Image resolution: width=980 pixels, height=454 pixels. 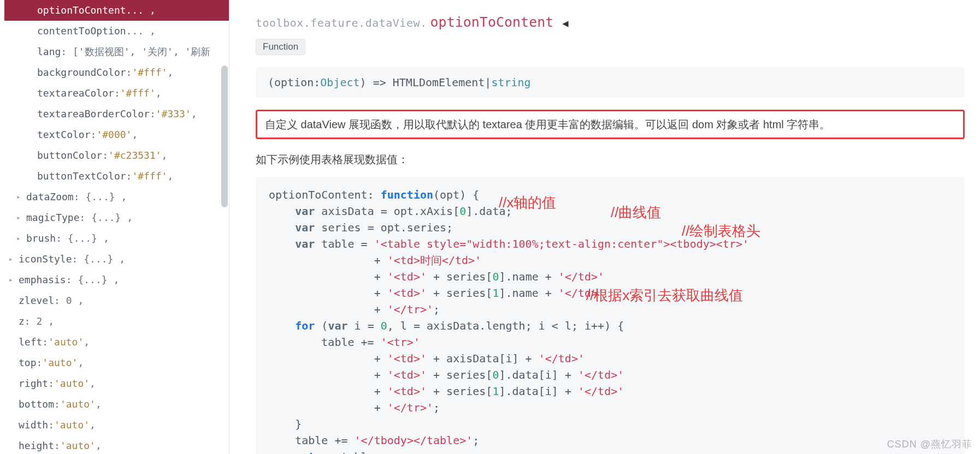 What do you see at coordinates (225, 227) in the screenshot?
I see `sidebar-scrollbar-track` at bounding box center [225, 227].